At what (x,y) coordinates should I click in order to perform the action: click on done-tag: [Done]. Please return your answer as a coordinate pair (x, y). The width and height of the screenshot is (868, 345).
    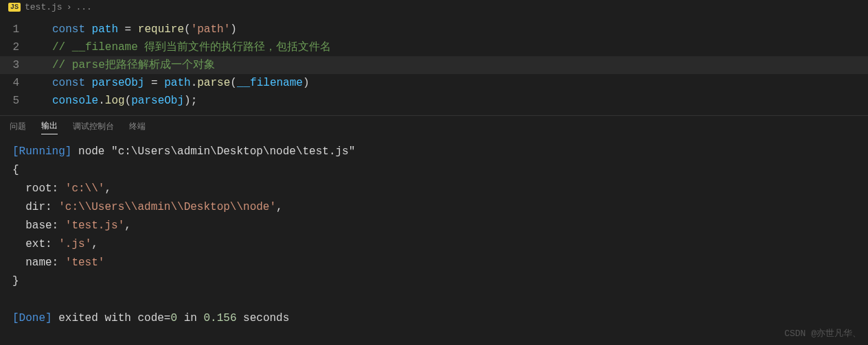
    Looking at the image, I should click on (32, 318).